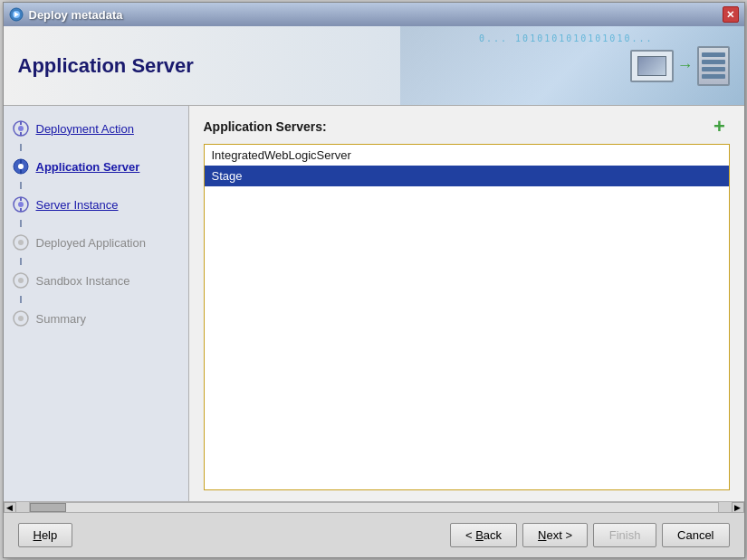 Image resolution: width=747 pixels, height=560 pixels. What do you see at coordinates (467, 176) in the screenshot?
I see `server-list-item-stage: Stage` at bounding box center [467, 176].